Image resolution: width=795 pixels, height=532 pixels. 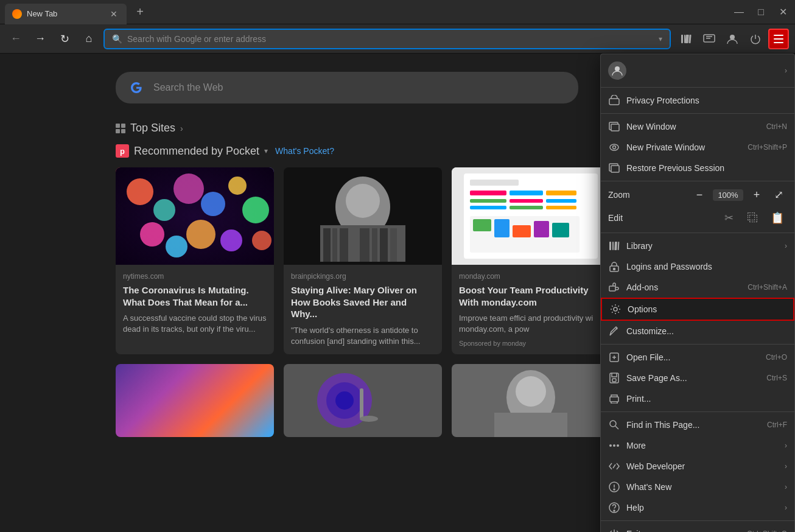 I want to click on menu-item-web-developer: Web Developer ›, so click(x=698, y=466).